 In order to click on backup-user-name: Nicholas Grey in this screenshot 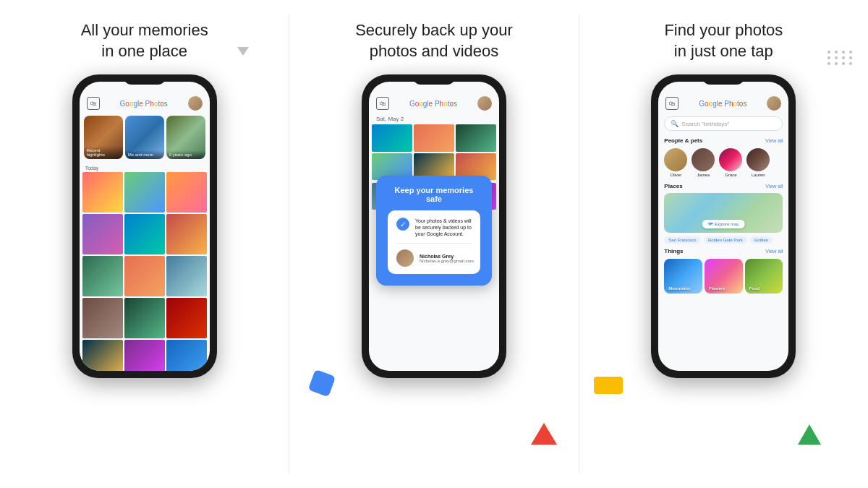, I will do `click(447, 256)`.